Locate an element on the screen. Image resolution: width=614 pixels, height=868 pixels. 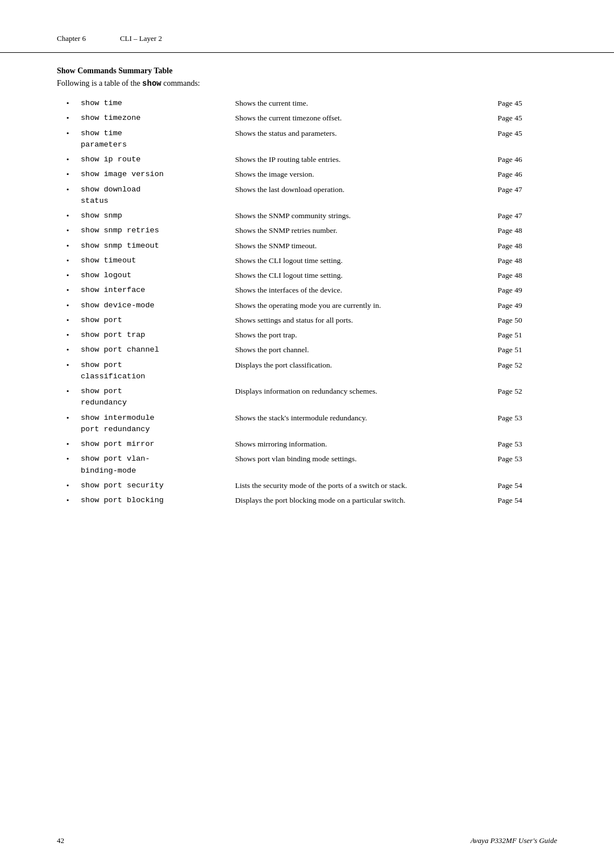
table-row: •show ip routeShows the IP routing table… is located at coordinates (307, 160).